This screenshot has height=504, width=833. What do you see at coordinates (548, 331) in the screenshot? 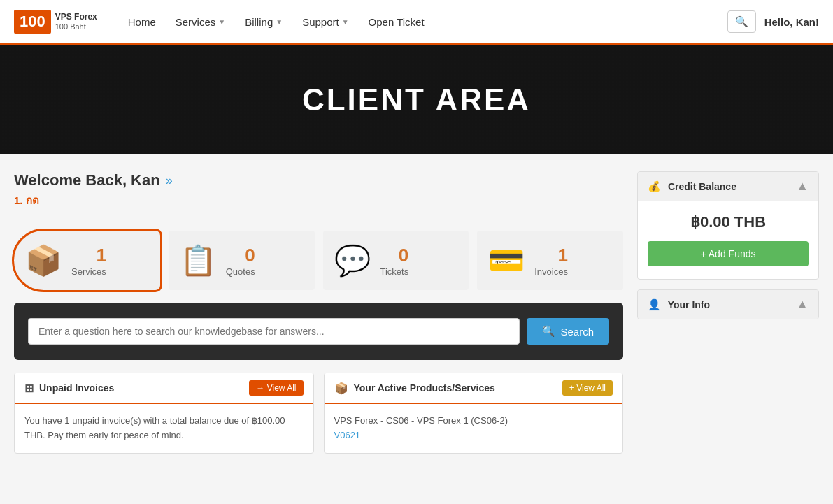
I see `search-icon: 🔍` at bounding box center [548, 331].